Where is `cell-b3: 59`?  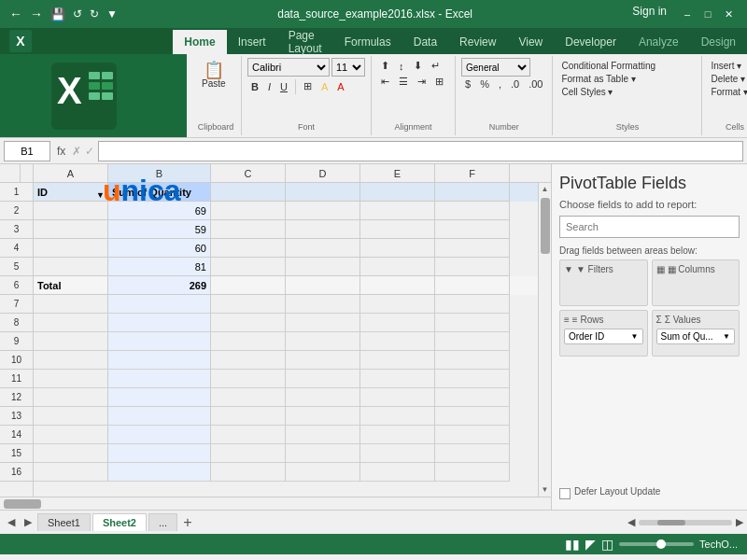 cell-b3: 59 is located at coordinates (160, 230).